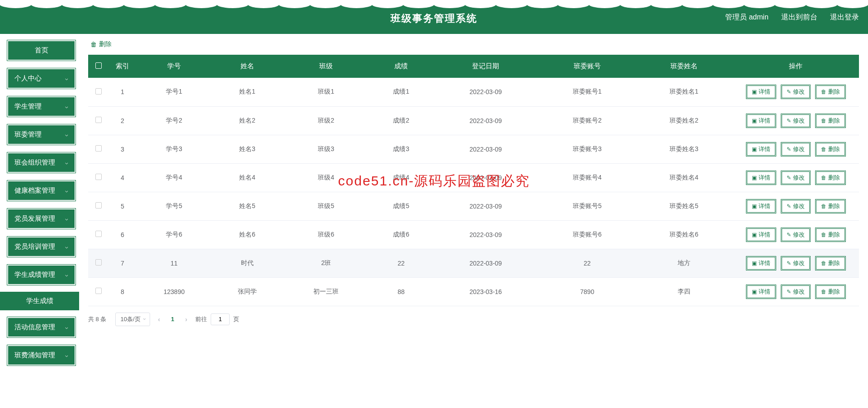 Image resolution: width=868 pixels, height=408 pixels. I want to click on cell-name: 张同学, so click(247, 291).